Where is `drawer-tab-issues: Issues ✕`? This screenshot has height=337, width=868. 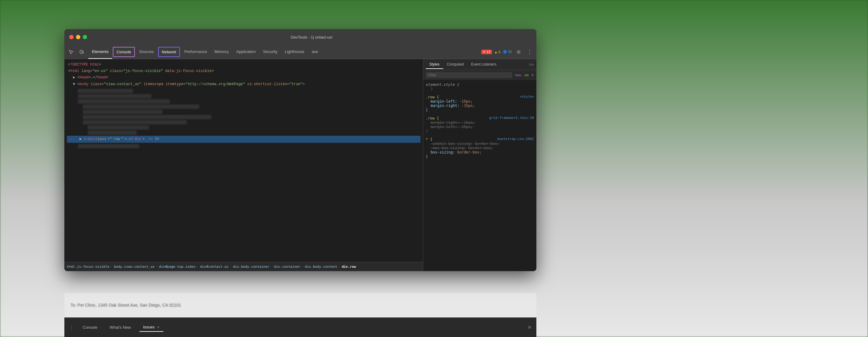 drawer-tab-issues: Issues ✕ is located at coordinates (152, 327).